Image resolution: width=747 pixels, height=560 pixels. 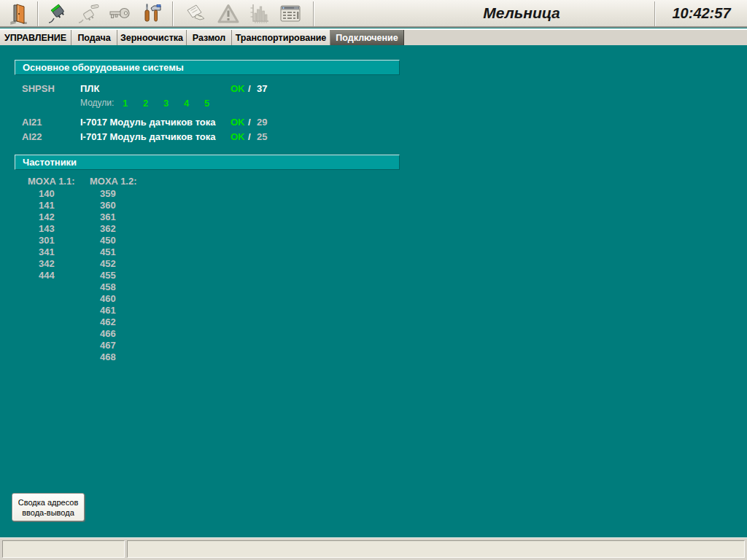 I want to click on drive-address: 301, so click(x=61, y=241).